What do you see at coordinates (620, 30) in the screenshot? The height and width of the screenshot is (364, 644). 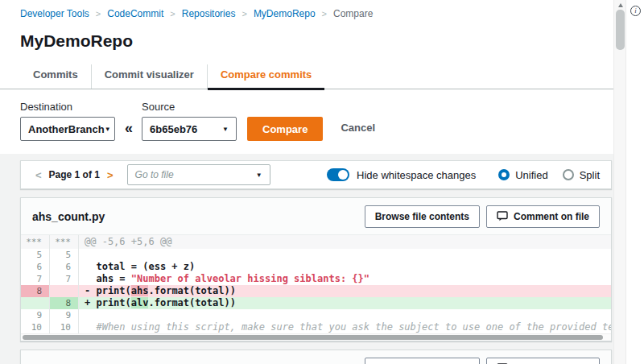 I see `vertical-scrollbar-thumb` at bounding box center [620, 30].